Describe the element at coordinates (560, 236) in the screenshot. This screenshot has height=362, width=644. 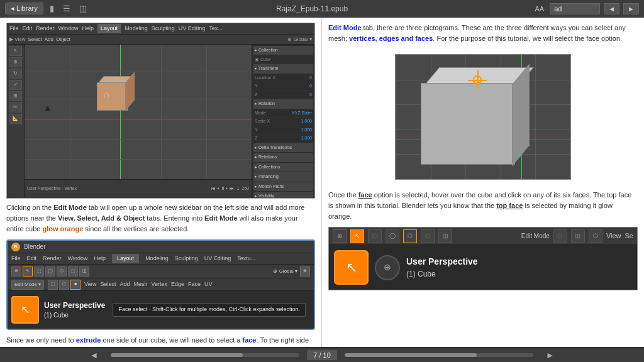
I see `right-bl-icon-7: ⬚` at that location.